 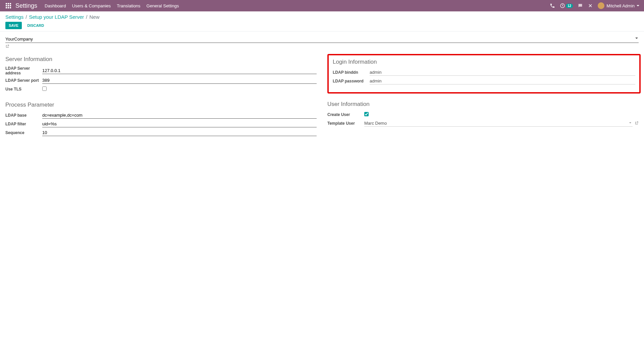 I want to click on clock-icon, so click(x=562, y=6).